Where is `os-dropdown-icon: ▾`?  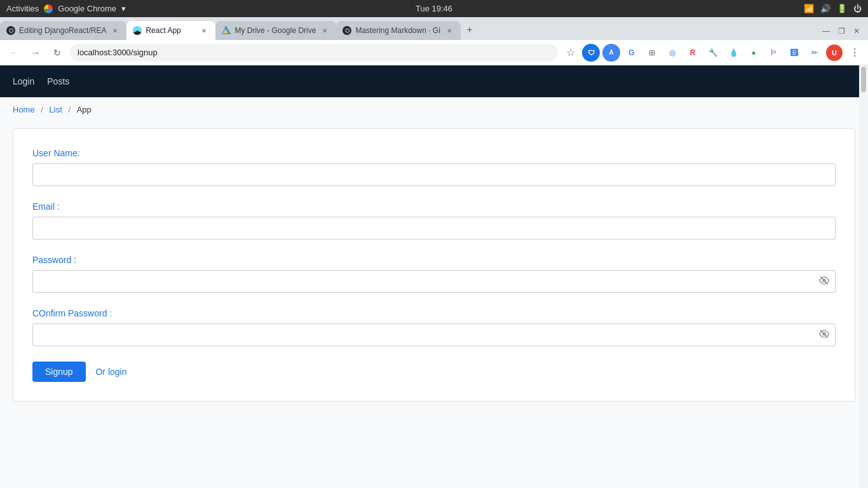
os-dropdown-icon: ▾ is located at coordinates (123, 9).